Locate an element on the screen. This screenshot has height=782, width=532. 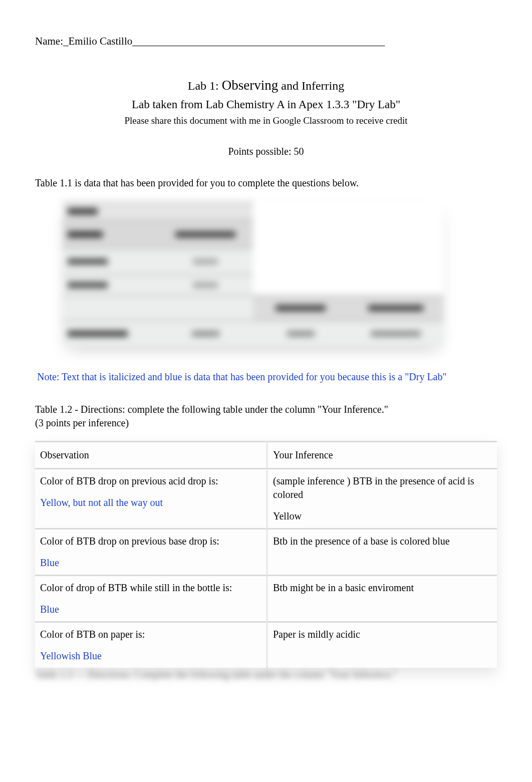
directions-line-2: (3 points per inference) is located at coordinates (82, 423).